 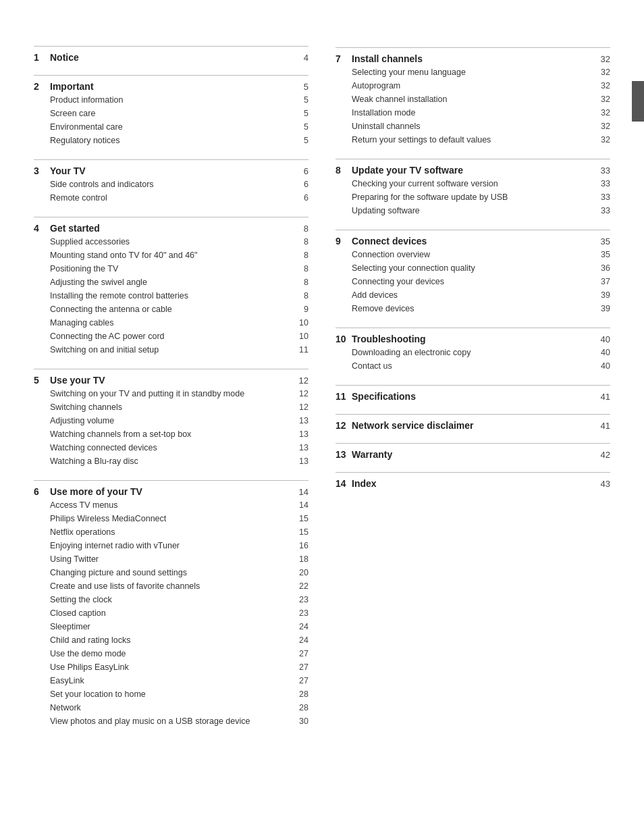 What do you see at coordinates (171, 419) in the screenshot?
I see `toc-section: 5Use your TV12Switching on your TV and p…` at bounding box center [171, 419].